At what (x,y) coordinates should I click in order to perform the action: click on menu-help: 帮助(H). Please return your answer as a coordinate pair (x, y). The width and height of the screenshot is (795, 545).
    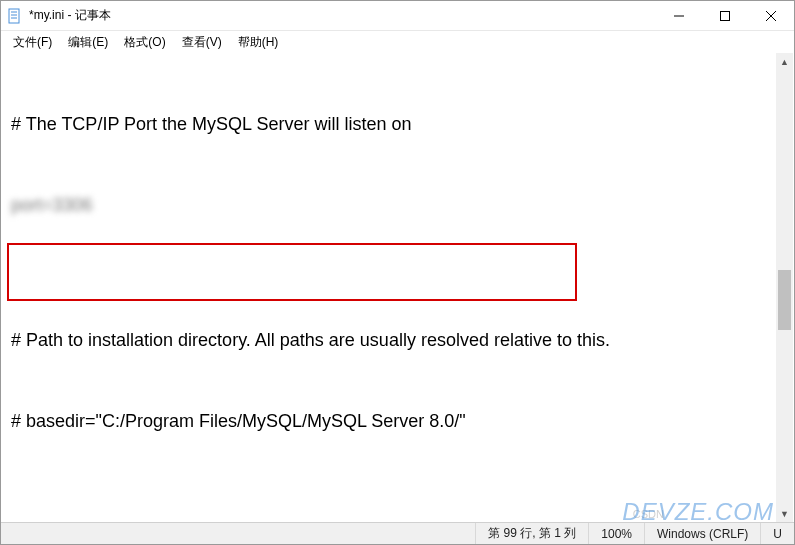
    Looking at the image, I should click on (258, 42).